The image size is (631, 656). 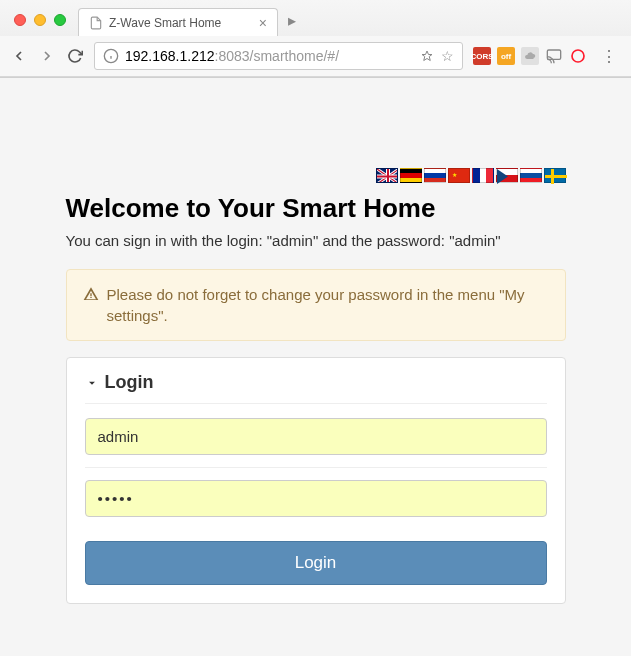 What do you see at coordinates (316, 498) in the screenshot?
I see `password-input` at bounding box center [316, 498].